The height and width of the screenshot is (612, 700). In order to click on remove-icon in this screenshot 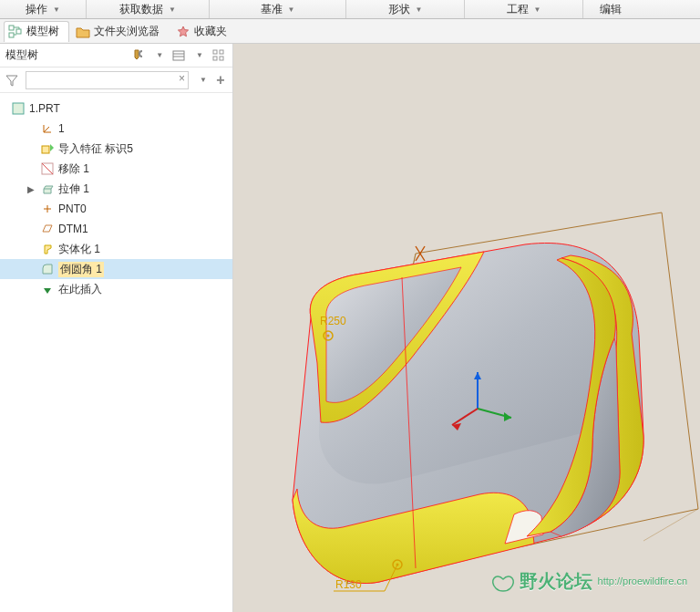, I will do `click(47, 169)`.